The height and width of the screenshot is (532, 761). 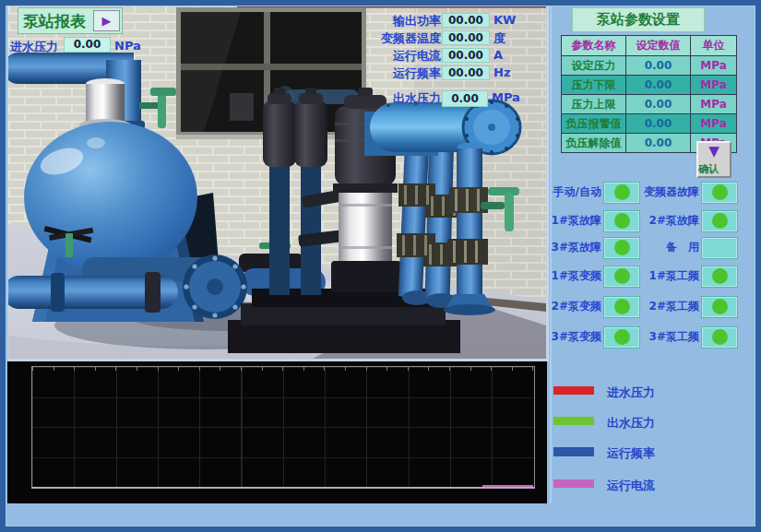 I want to click on flange-face, so click(x=215, y=287).